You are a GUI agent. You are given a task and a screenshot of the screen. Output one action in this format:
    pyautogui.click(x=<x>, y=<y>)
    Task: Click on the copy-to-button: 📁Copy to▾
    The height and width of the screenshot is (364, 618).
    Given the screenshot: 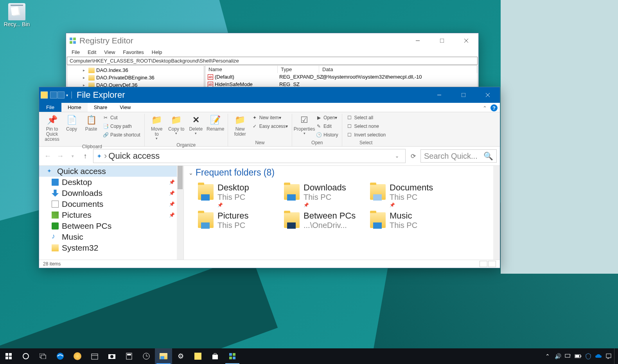 What is the action you would take?
    pyautogui.click(x=176, y=125)
    